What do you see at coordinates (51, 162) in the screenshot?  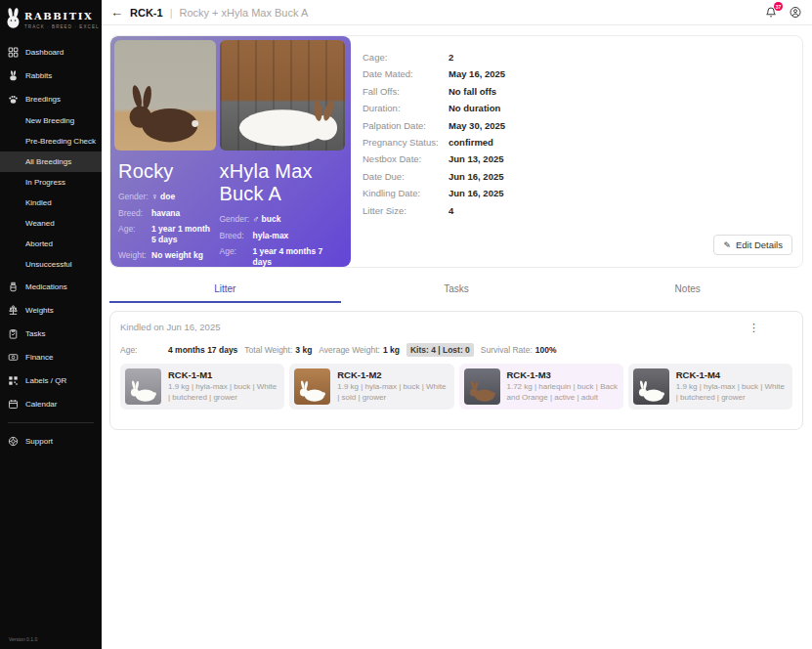 I see `sidebar-item-all-breedings: All Breedings` at bounding box center [51, 162].